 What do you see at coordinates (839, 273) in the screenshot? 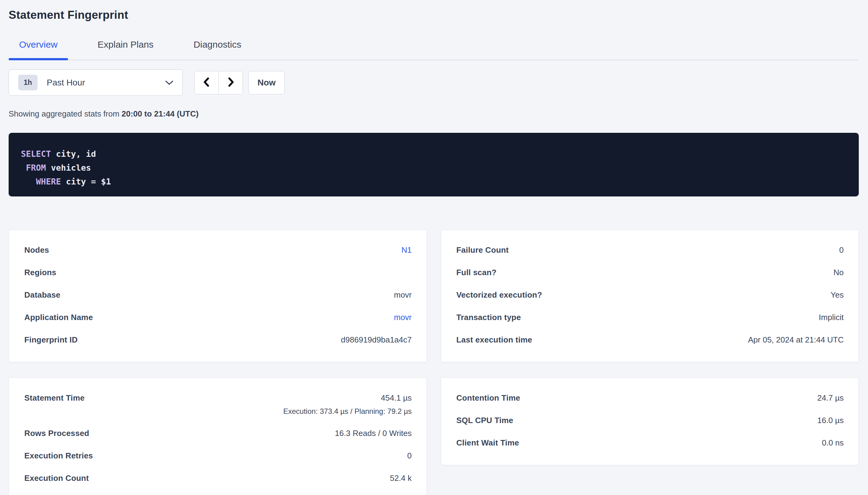
I see `full-scan-value: No` at bounding box center [839, 273].